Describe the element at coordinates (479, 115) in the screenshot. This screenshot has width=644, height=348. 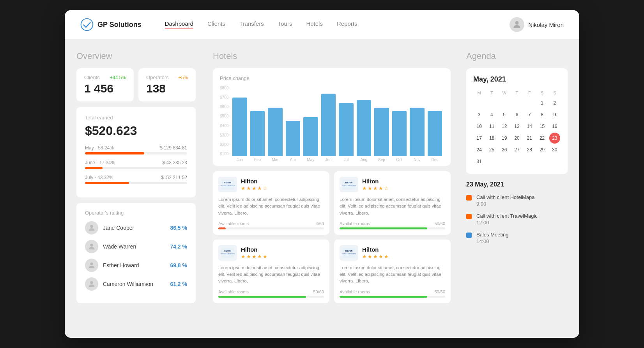
I see `cal-day: 3` at that location.